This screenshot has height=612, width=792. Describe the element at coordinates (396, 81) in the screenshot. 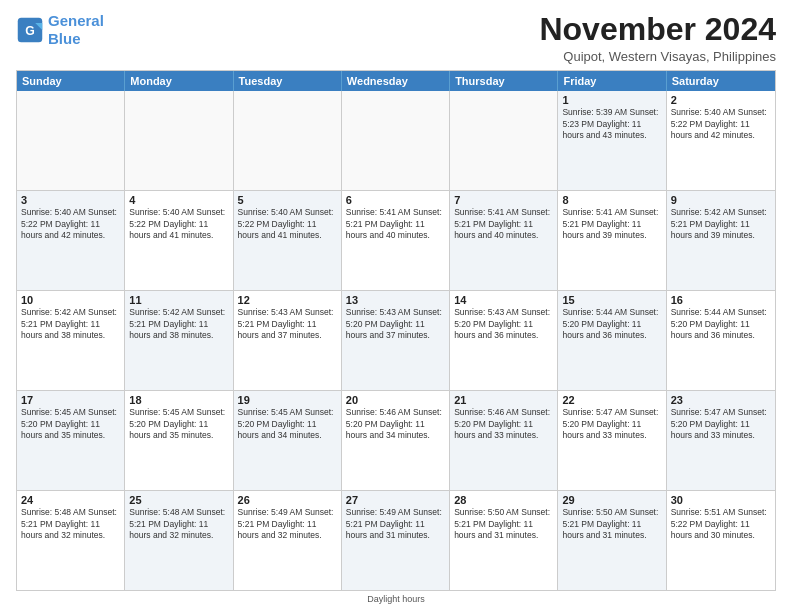

I see `calendar-weekday-wednesday: Wednesday` at that location.